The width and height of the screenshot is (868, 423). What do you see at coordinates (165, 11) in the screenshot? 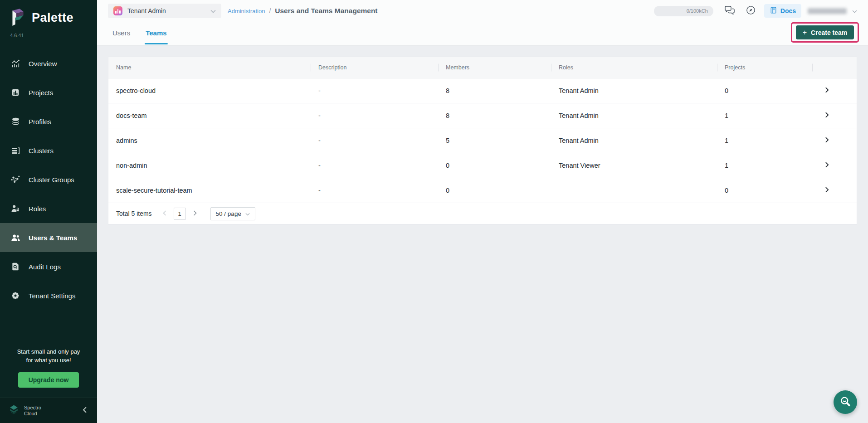
I see `tenant-scope-selector: Tenant Admin` at bounding box center [165, 11].